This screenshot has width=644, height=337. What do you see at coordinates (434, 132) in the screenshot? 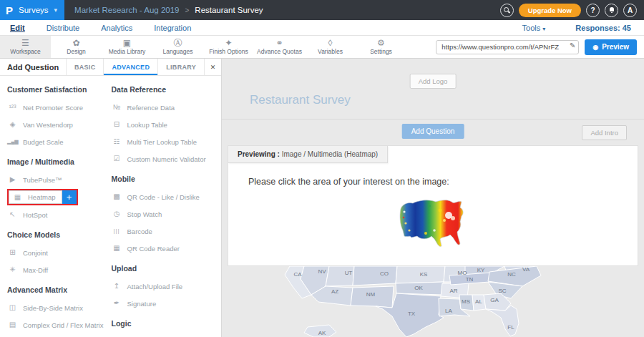
I see `add-question-button: Add Question` at bounding box center [434, 132].